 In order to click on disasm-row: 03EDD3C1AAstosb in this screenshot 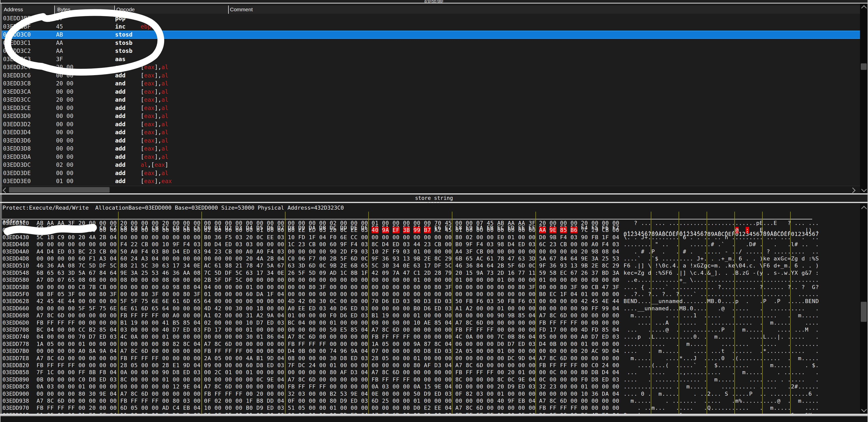, I will do `click(431, 43)`.